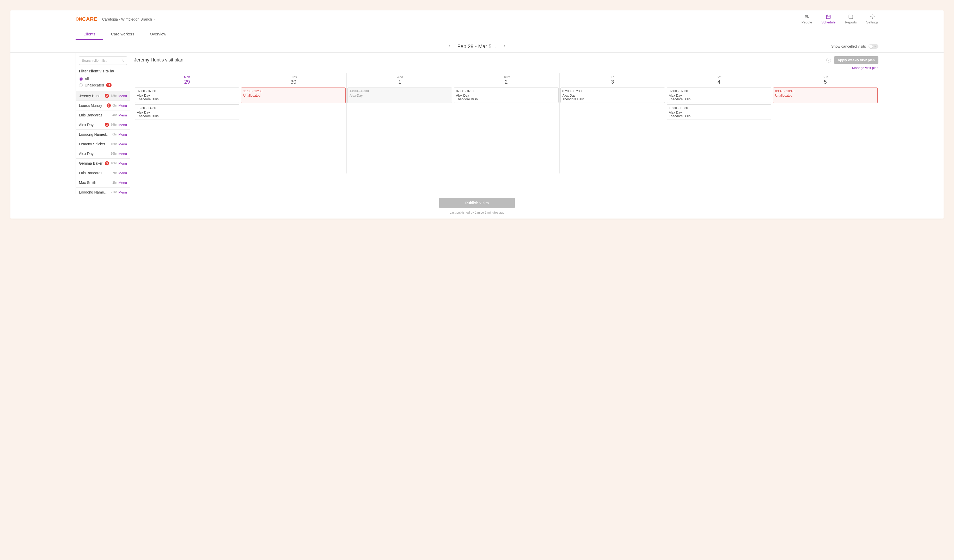  I want to click on day-header: Thurs2, so click(506, 80).